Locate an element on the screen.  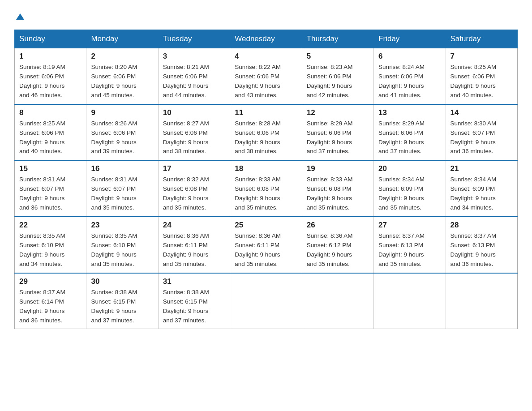
day-number: 12 is located at coordinates (338, 113).